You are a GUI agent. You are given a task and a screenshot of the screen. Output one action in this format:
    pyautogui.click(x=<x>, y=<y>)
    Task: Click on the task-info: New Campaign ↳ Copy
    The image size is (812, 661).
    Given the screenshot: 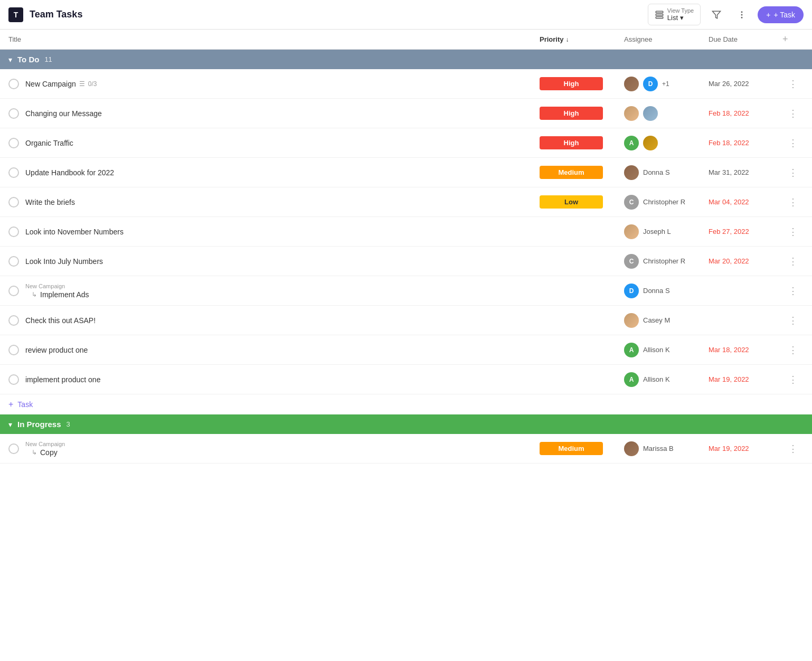 What is the action you would take?
    pyautogui.click(x=282, y=449)
    